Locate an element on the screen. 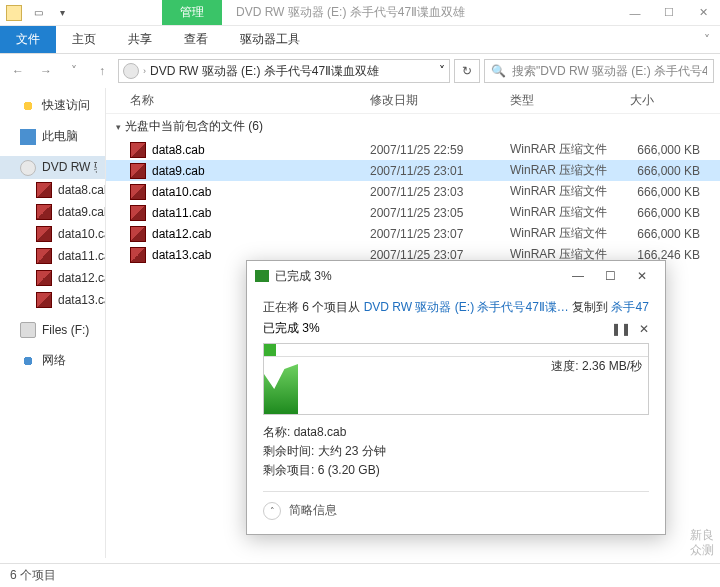  dialog-maximize-button: ☐ is located at coordinates (610, 276).